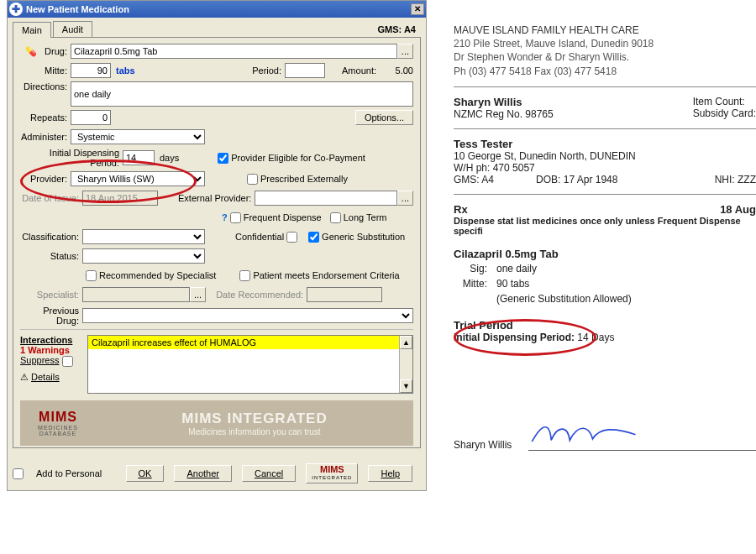 The image size is (756, 554). What do you see at coordinates (248, 316) in the screenshot?
I see `prev-drug-select` at bounding box center [248, 316].